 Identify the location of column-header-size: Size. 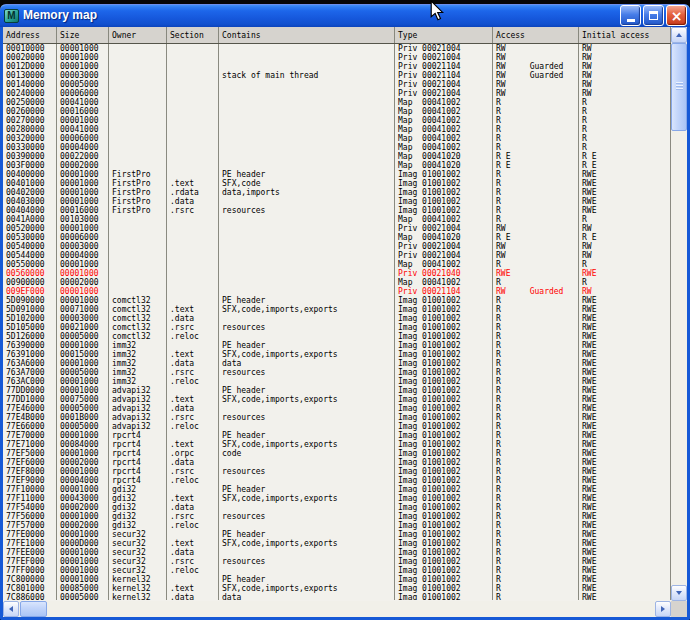
(83, 35).